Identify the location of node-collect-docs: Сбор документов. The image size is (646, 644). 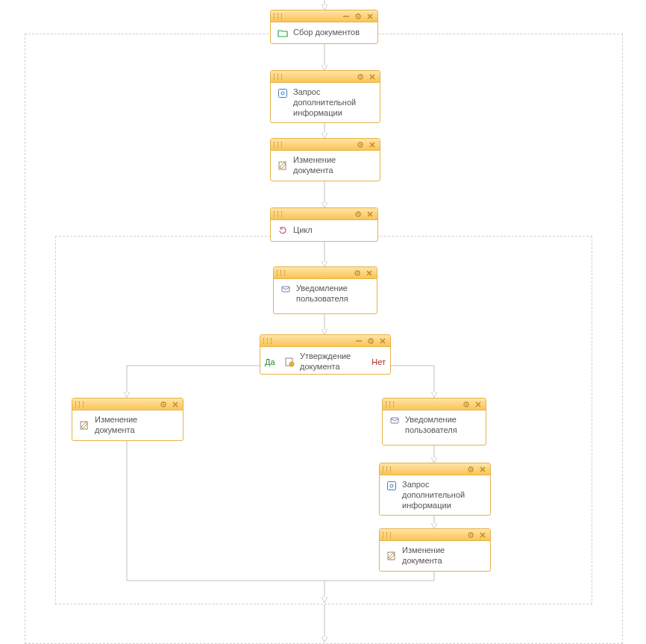
(324, 27).